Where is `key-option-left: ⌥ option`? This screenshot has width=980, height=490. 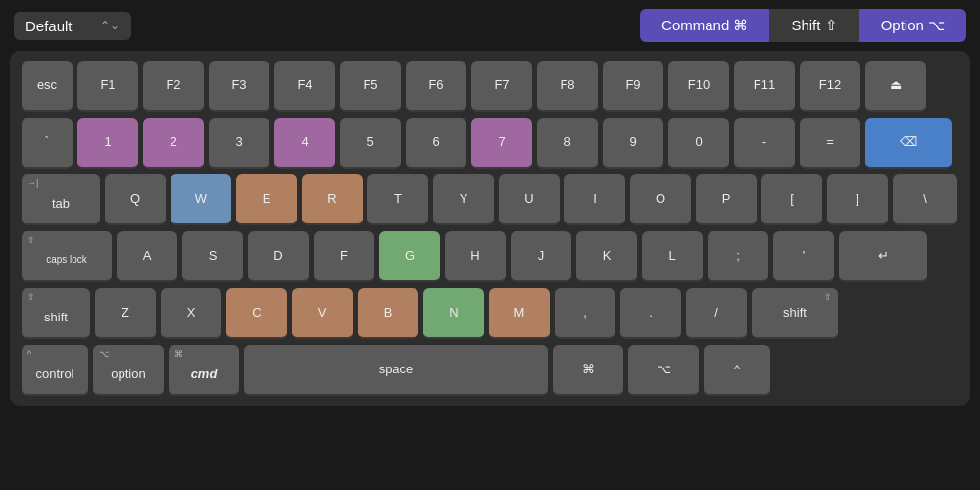
key-option-left: ⌥ option is located at coordinates (128, 370).